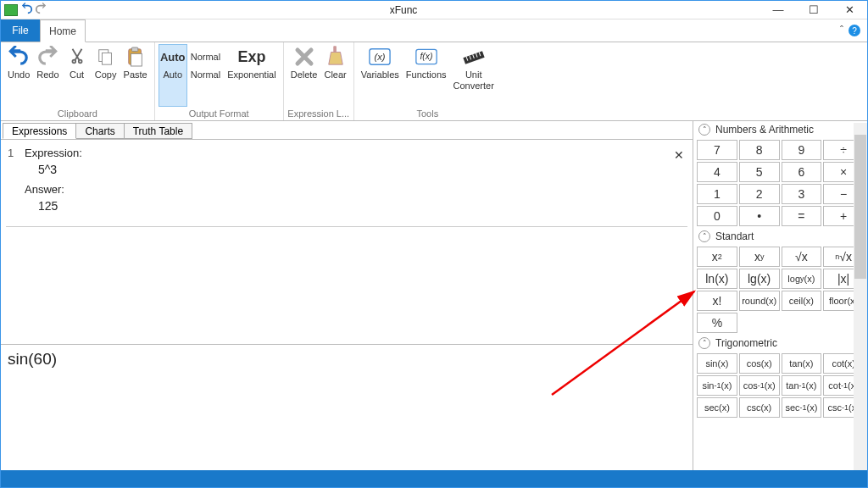 The width and height of the screenshot is (868, 488). What do you see at coordinates (802, 363) in the screenshot?
I see `key-tan: tan(x)` at bounding box center [802, 363].